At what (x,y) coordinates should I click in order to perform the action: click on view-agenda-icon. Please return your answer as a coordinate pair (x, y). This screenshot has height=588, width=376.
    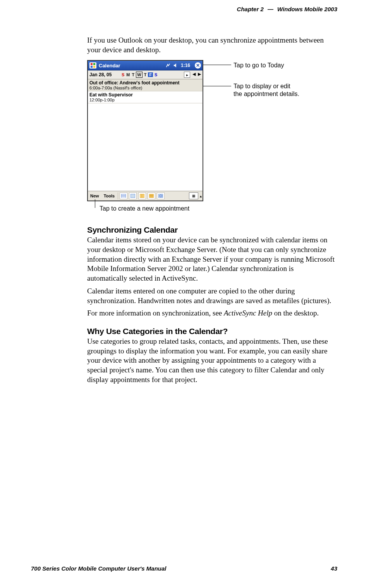
    Looking at the image, I should click on (124, 196).